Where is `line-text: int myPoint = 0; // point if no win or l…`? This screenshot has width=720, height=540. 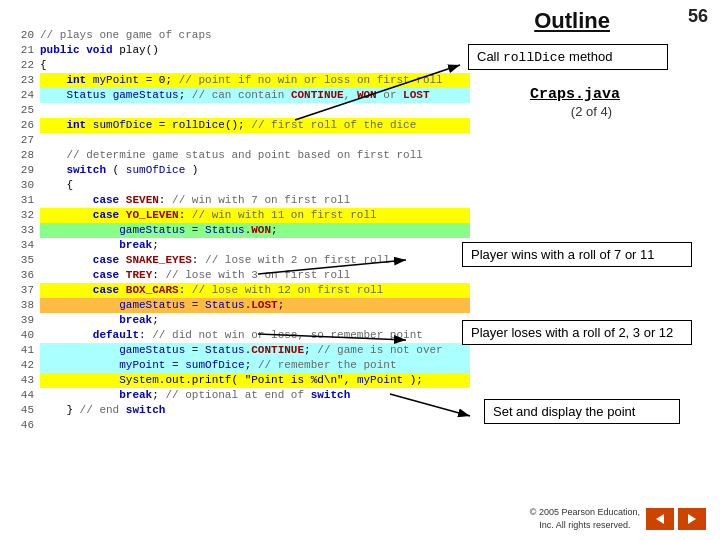
line-text: int myPoint = 0; // point if no win or l… is located at coordinates (255, 80).